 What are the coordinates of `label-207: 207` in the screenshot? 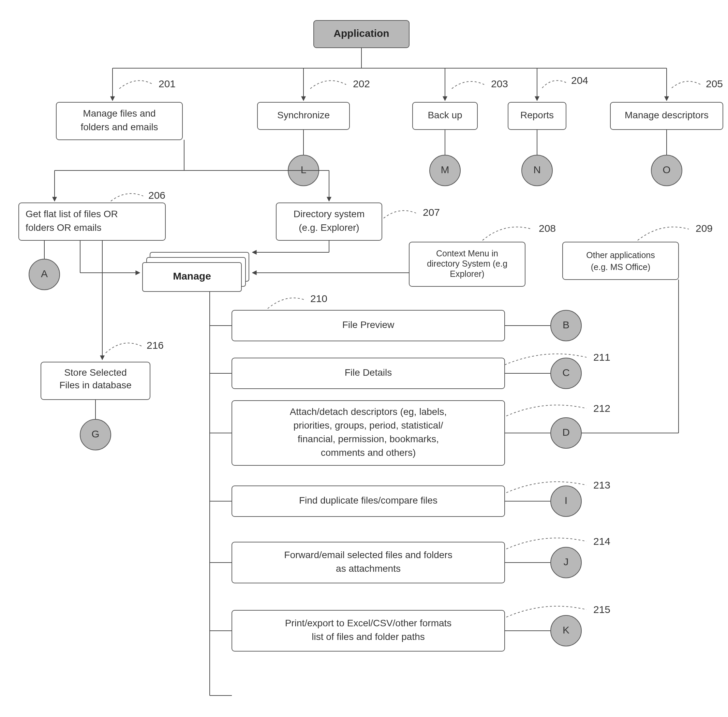 It's located at (432, 212).